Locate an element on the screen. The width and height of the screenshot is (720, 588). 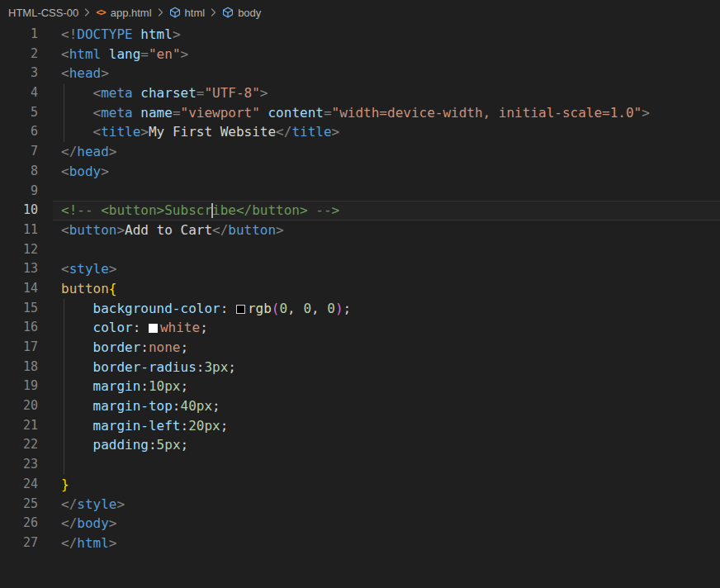
line-number: 5 is located at coordinates (19, 113).